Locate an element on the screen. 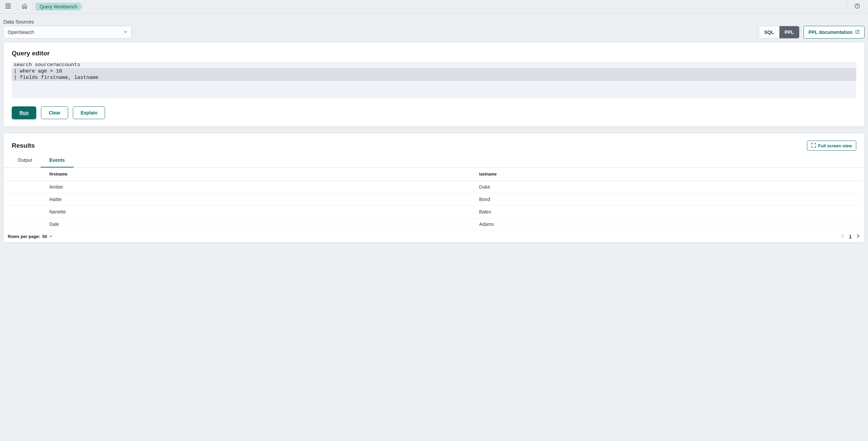 This screenshot has height=441, width=868. cell-lastname: Bates is located at coordinates (649, 212).